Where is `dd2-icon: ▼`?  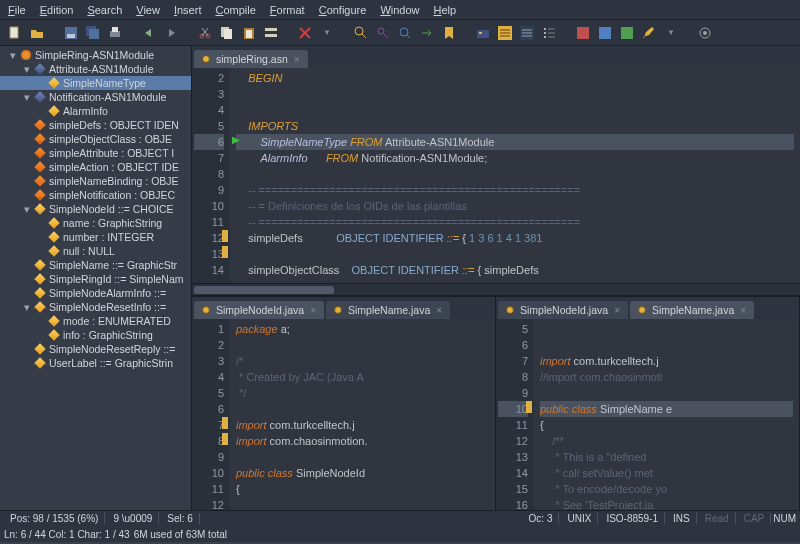 dd2-icon: ▼ is located at coordinates (671, 33).